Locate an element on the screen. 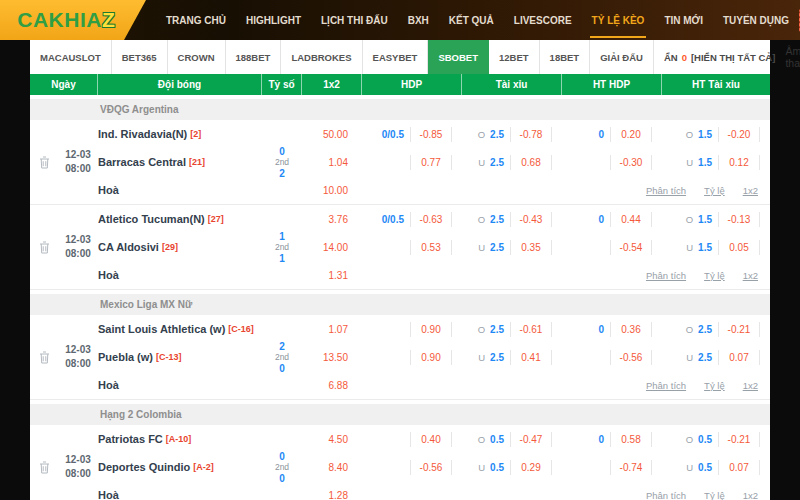 The width and height of the screenshot is (800, 500). odds-ht-hdp-home: 0 0.58 is located at coordinates (612, 439).